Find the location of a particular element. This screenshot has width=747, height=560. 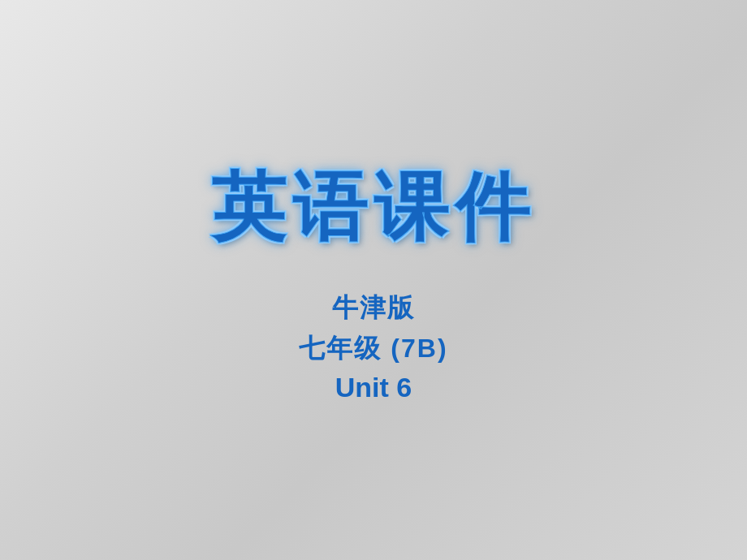

subtitle-line2: 七年级 (7B) is located at coordinates (374, 349).